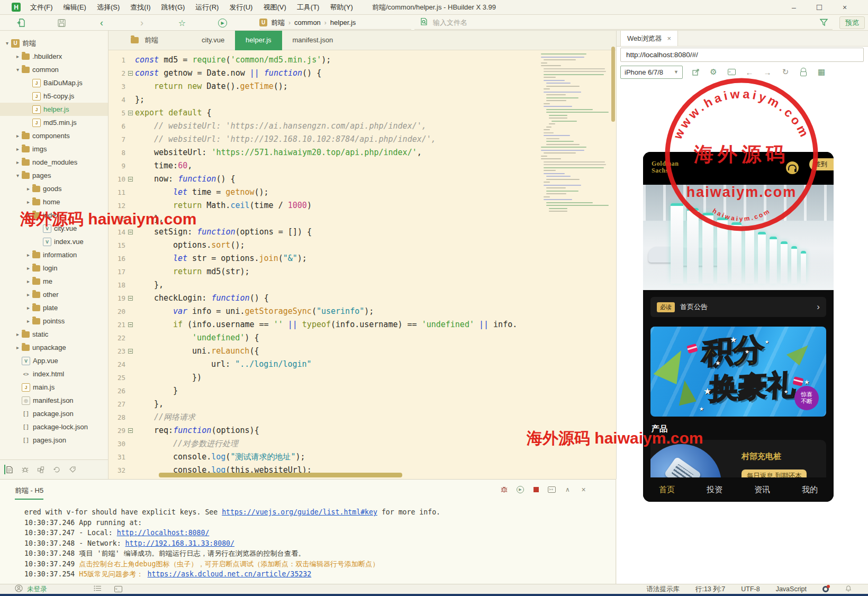 The image size is (868, 596). What do you see at coordinates (163, 532) in the screenshot?
I see `console-link: http://localhost:8080/` at bounding box center [163, 532].